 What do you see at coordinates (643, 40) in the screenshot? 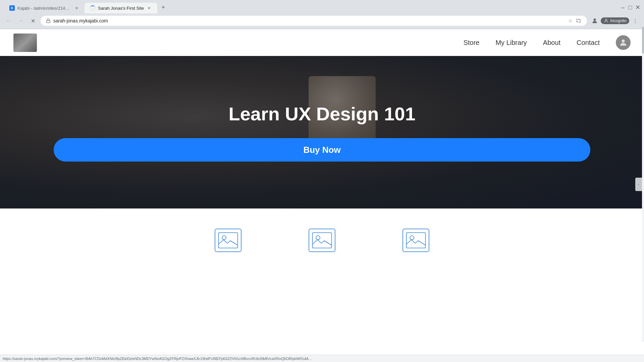
I see `scrollbar-thumb` at bounding box center [643, 40].